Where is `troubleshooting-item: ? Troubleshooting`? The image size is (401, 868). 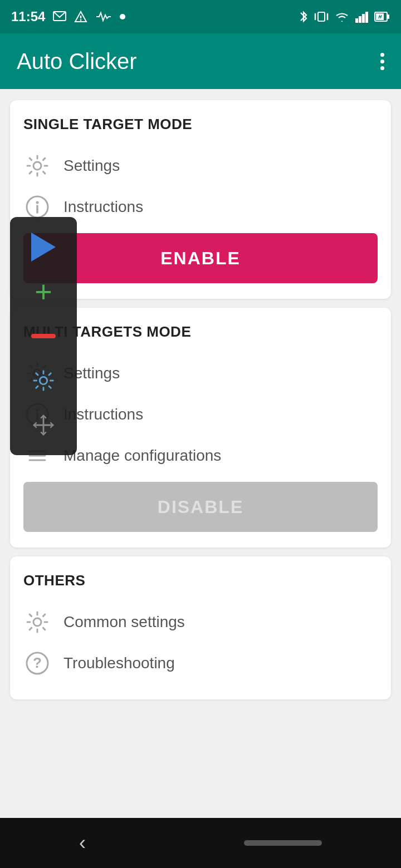
troubleshooting-item: ? Troubleshooting is located at coordinates (200, 663).